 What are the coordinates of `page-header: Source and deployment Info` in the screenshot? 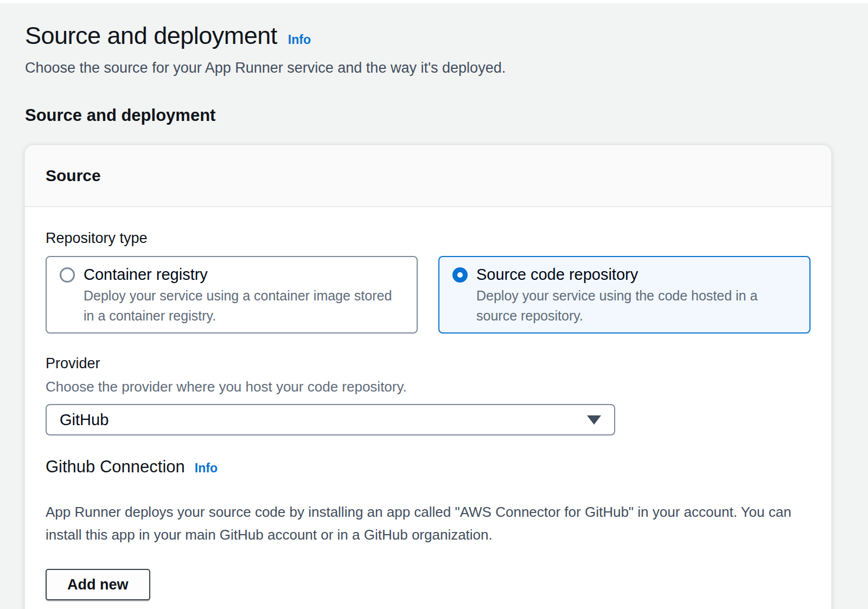 It's located at (434, 36).